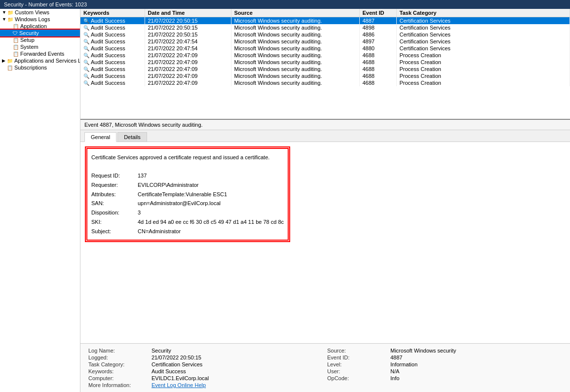 The width and height of the screenshot is (570, 392). Describe the element at coordinates (188, 158) in the screenshot. I see `event-description: Certificate Services approved a certific…` at that location.